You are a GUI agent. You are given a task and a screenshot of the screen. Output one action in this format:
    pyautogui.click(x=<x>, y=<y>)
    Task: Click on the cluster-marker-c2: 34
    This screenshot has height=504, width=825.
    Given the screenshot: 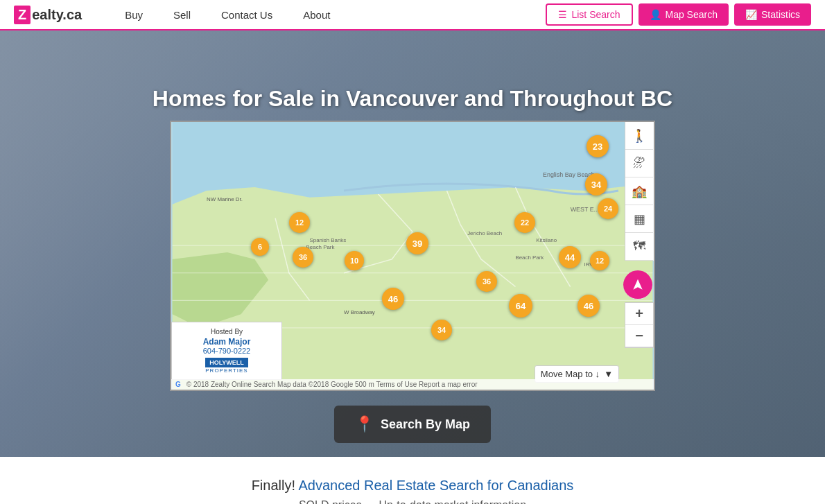 What is the action you would take?
    pyautogui.click(x=596, y=184)
    